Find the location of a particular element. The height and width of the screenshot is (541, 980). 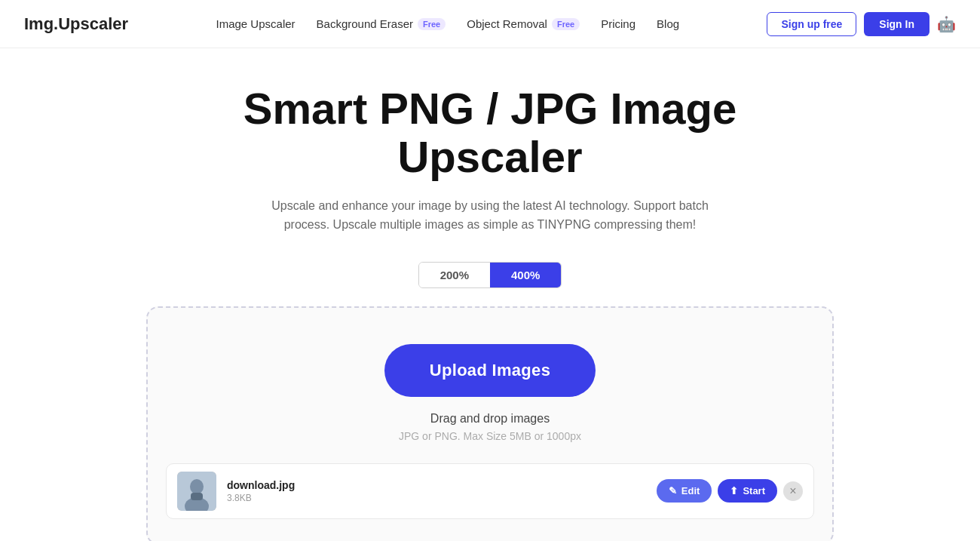

file-info: download.jpg 3.8KB is located at coordinates (442, 491).